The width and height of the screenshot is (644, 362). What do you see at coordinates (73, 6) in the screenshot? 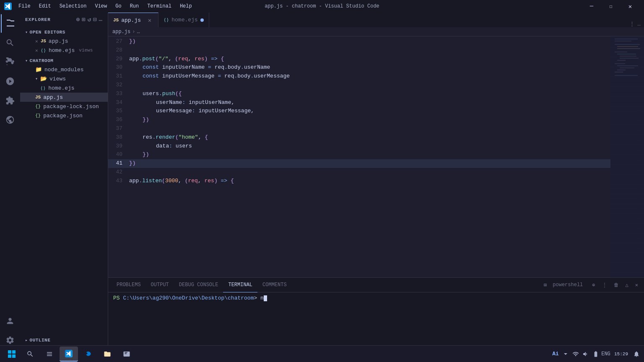
I see `menu-selection: Selection` at bounding box center [73, 6].